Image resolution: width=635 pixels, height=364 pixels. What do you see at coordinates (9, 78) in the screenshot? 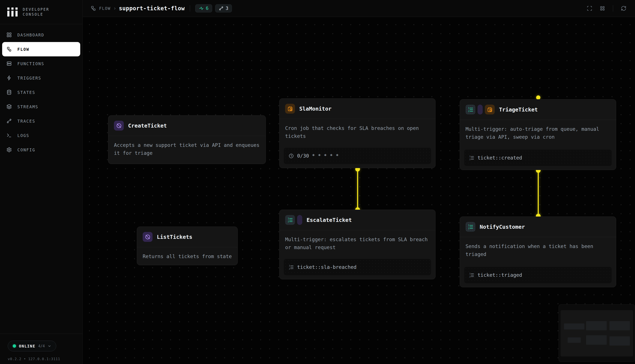
I see `zap-icon` at bounding box center [9, 78].